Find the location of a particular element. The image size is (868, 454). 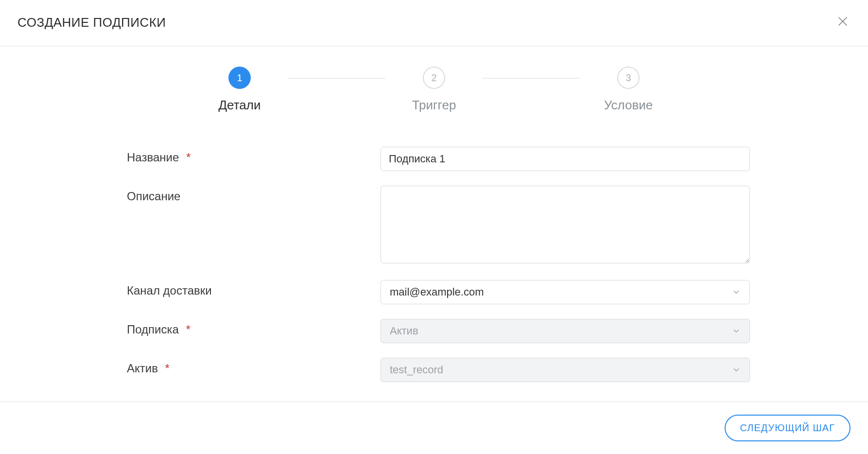

form-row-name: Название * is located at coordinates (434, 159).